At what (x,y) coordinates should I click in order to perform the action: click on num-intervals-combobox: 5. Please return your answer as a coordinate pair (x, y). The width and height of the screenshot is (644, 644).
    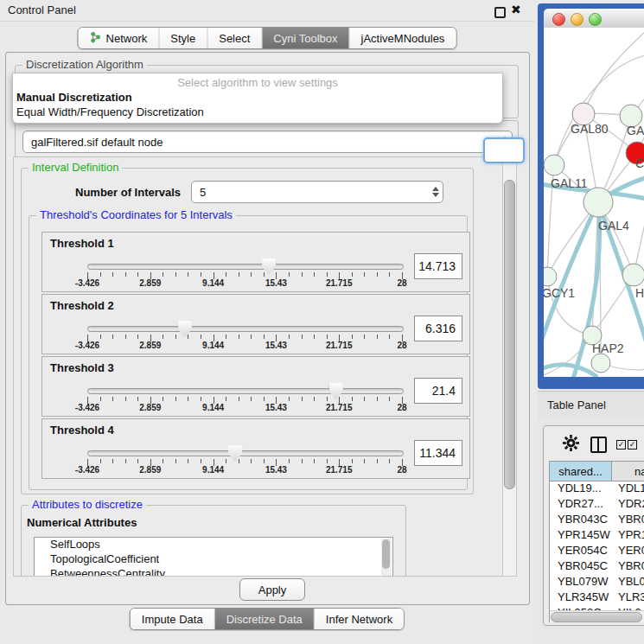
    Looking at the image, I should click on (317, 192).